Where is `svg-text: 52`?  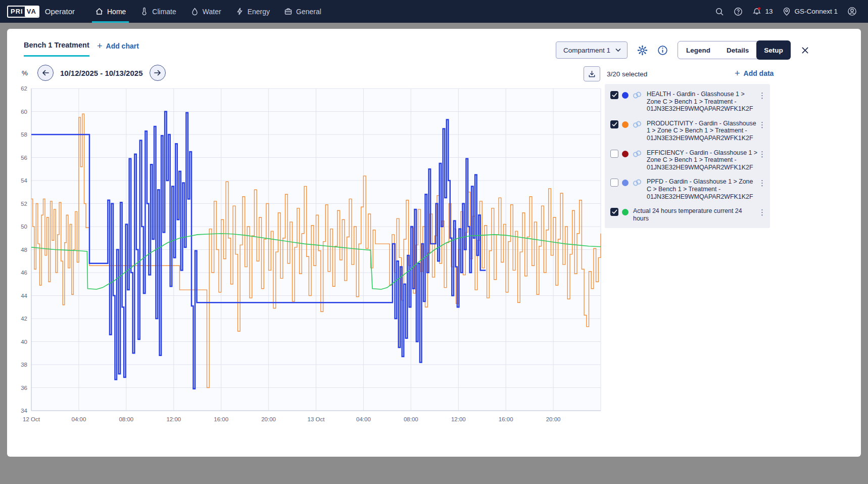
svg-text: 52 is located at coordinates (24, 204).